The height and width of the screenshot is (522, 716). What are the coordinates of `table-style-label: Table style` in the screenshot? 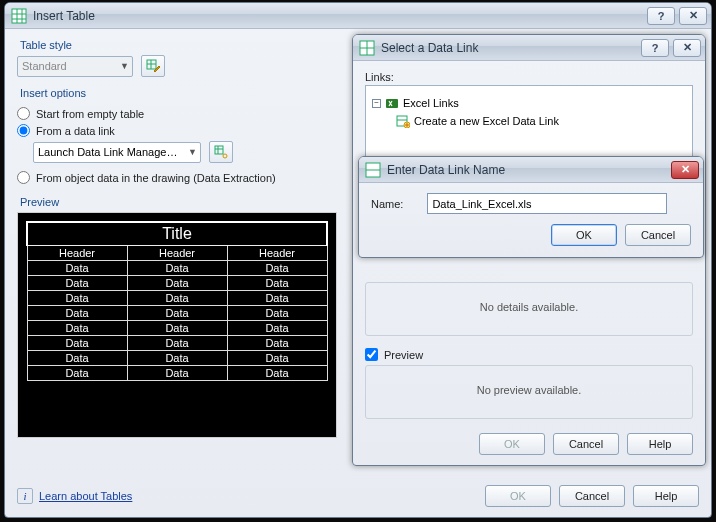 It's located at (177, 45).